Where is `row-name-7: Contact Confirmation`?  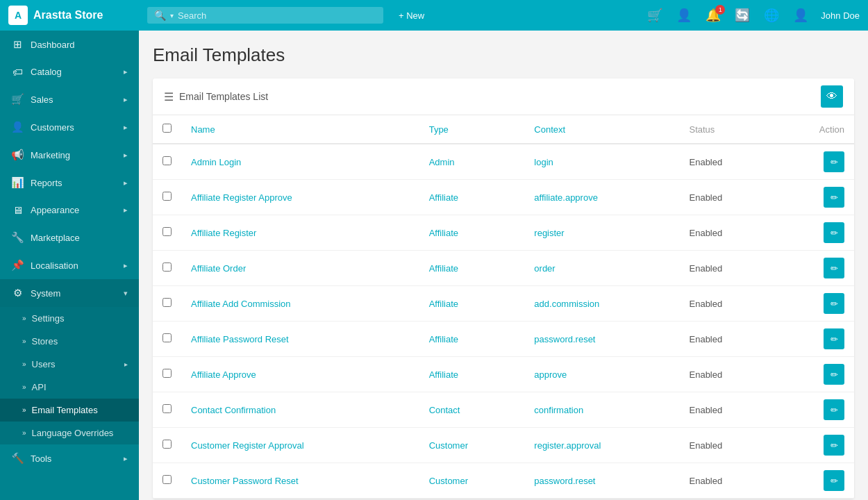
row-name-7: Contact Confirmation is located at coordinates (300, 410).